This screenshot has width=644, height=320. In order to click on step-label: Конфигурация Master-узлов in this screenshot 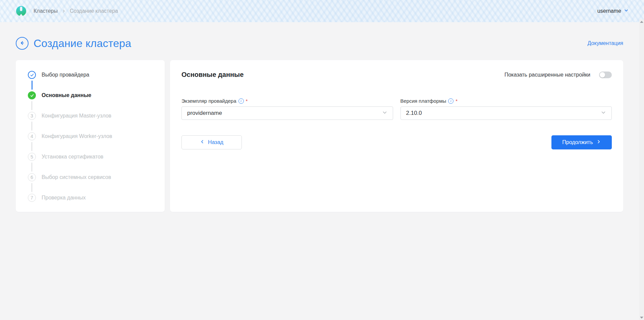, I will do `click(76, 116)`.